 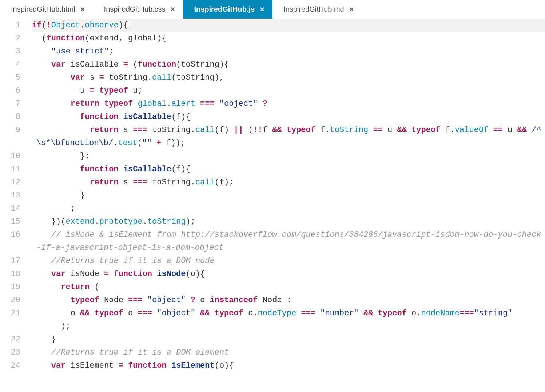 I want to click on code-line: var isElement = function isElement(o){, so click(x=289, y=366).